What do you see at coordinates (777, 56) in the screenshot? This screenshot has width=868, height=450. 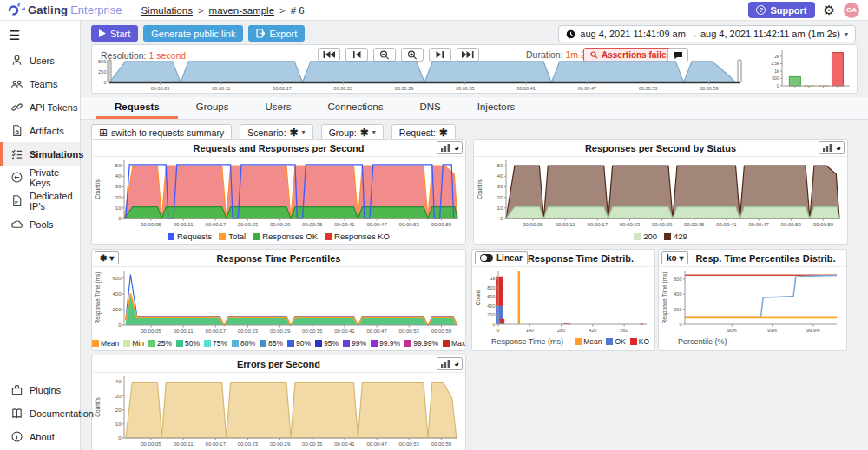 I see `svg-text: 2k` at bounding box center [777, 56].